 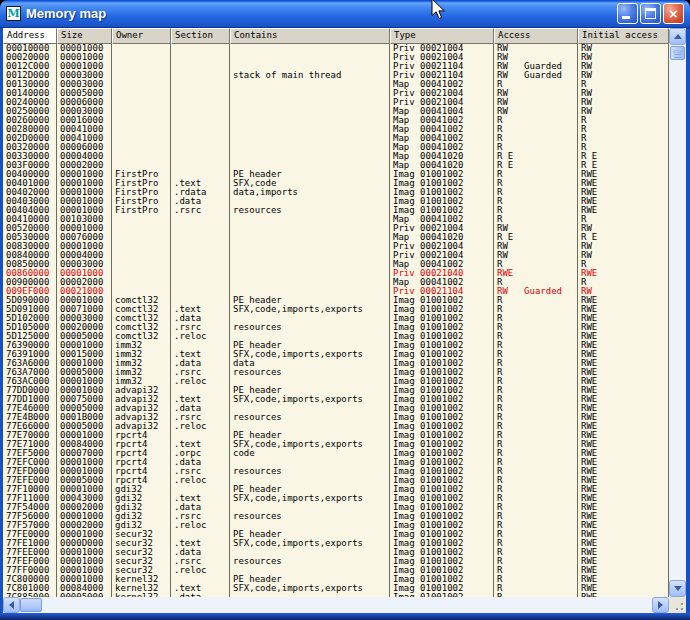 I want to click on memory-row: 77EFC000 00001000 rpcrt4 .data Imag 0100…, so click(x=336, y=462).